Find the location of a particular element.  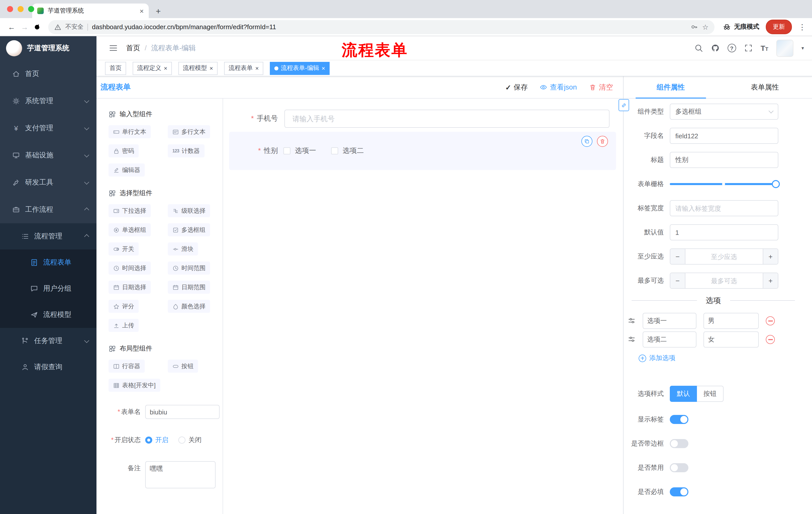

option-2-value-input is located at coordinates (731, 340).